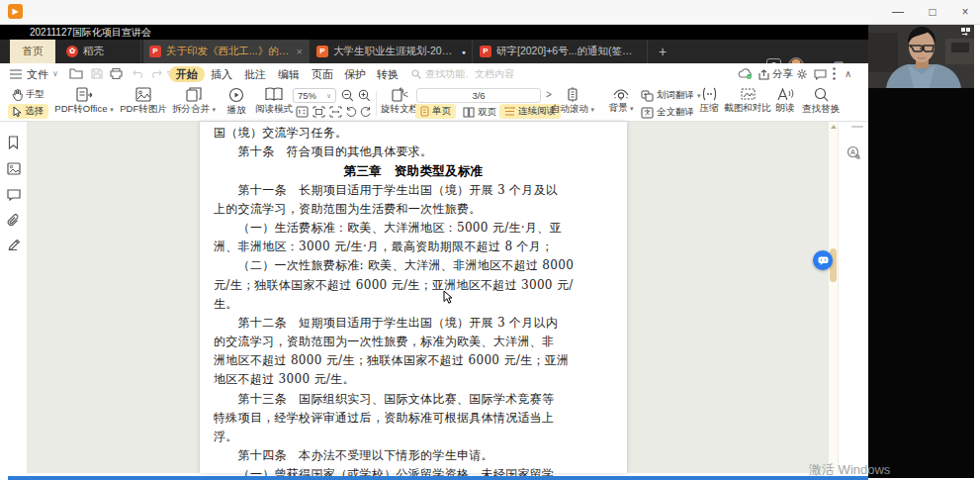 This screenshot has height=481, width=980. What do you see at coordinates (647, 96) in the screenshot?
I see `word-translate-icon` at bounding box center [647, 96].